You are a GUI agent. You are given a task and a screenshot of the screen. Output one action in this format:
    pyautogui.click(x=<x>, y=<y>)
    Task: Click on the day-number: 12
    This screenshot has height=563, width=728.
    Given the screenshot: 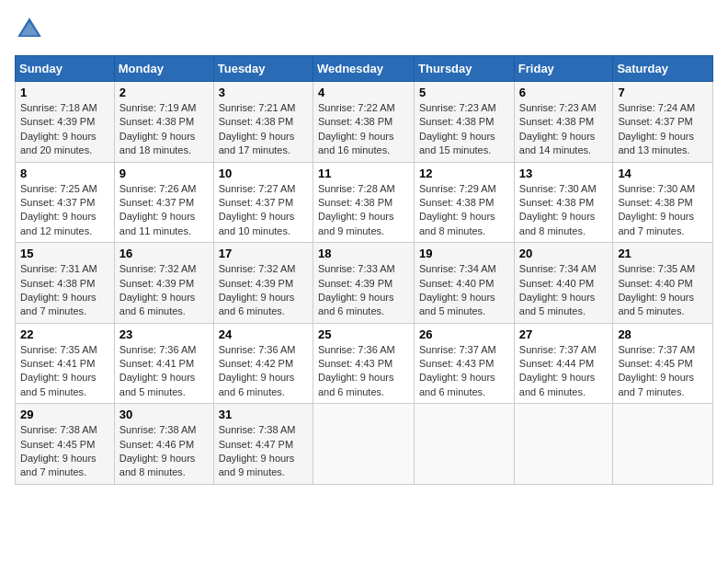 What is the action you would take?
    pyautogui.click(x=464, y=173)
    